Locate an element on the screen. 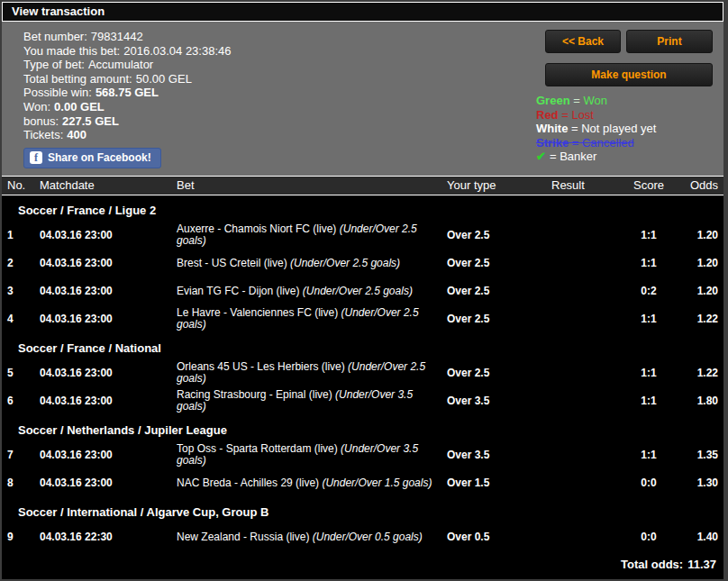 The height and width of the screenshot is (581, 728). legend-not-played: White = Not played yet is located at coordinates (624, 129).